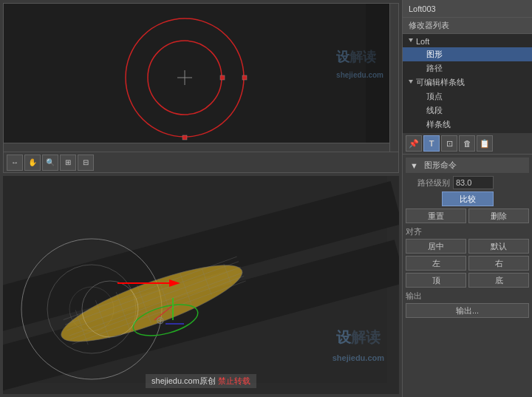 The height and width of the screenshot is (397, 532). I want to click on modifier-vertex: 顶点, so click(467, 96).